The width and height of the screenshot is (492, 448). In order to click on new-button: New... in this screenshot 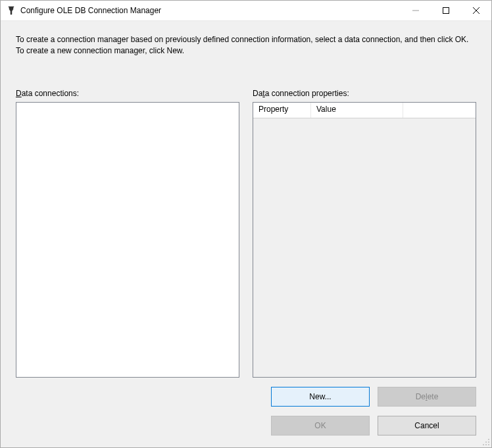, I will do `click(320, 397)`.